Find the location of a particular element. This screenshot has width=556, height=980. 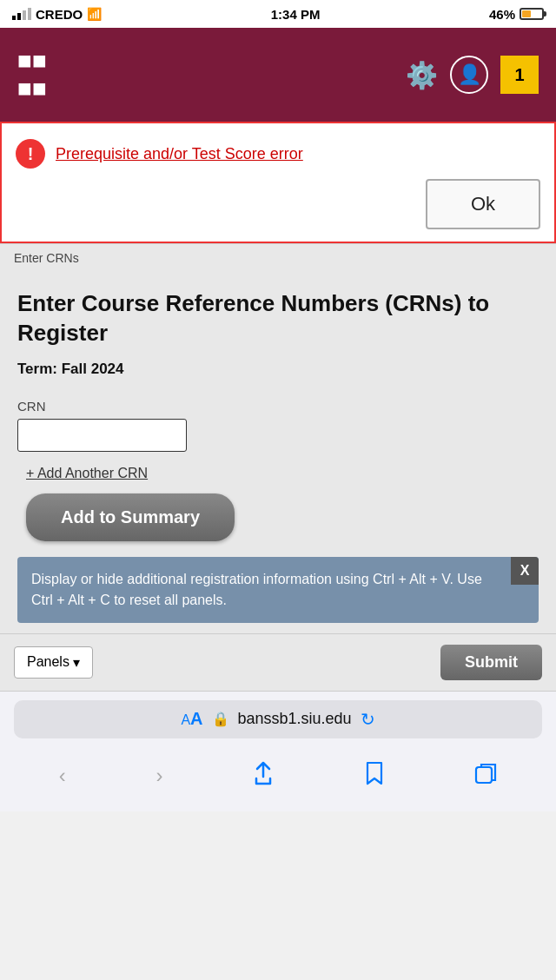

error-dialog: ! Prerequisite and/or Test Score error O… is located at coordinates (278, 182).